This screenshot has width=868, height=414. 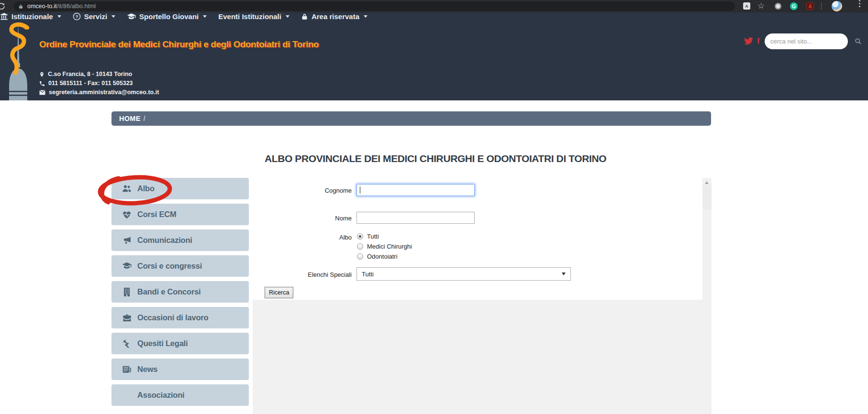 What do you see at coordinates (812, 41) in the screenshot?
I see `site-search-input` at bounding box center [812, 41].